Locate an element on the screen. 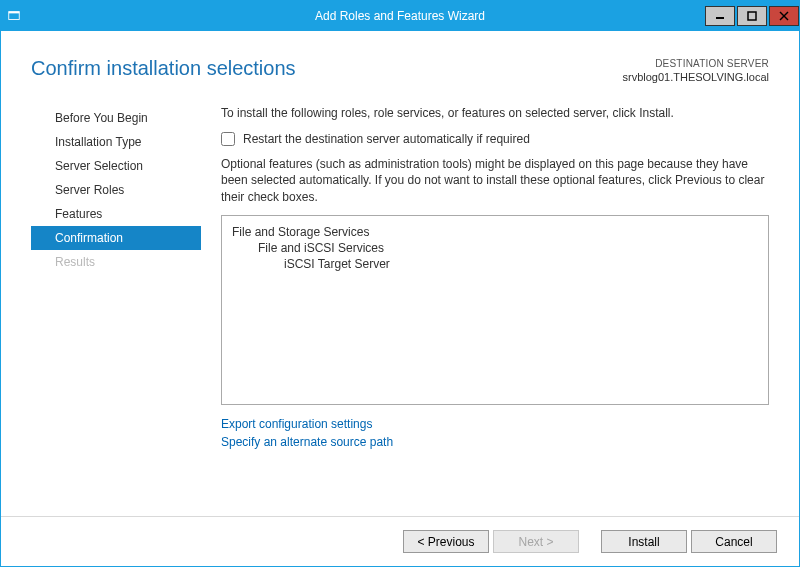 The width and height of the screenshot is (800, 567). sidebar-item-before-you-begin: Before You Begin is located at coordinates (116, 118).